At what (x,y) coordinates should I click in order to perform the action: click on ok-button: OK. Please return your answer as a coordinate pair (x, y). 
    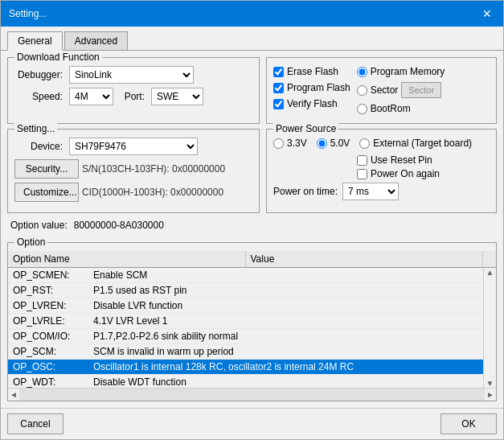
    Looking at the image, I should click on (469, 424).